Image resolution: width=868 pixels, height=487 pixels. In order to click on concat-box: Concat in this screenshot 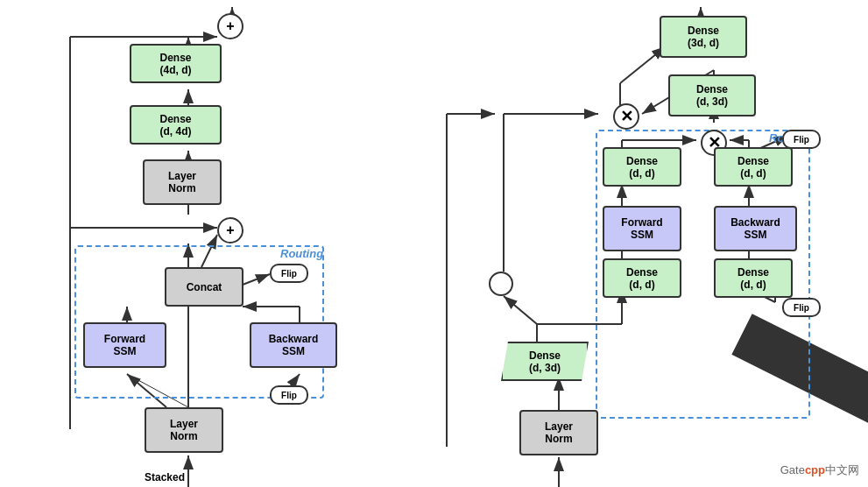, I will do `click(204, 287)`.